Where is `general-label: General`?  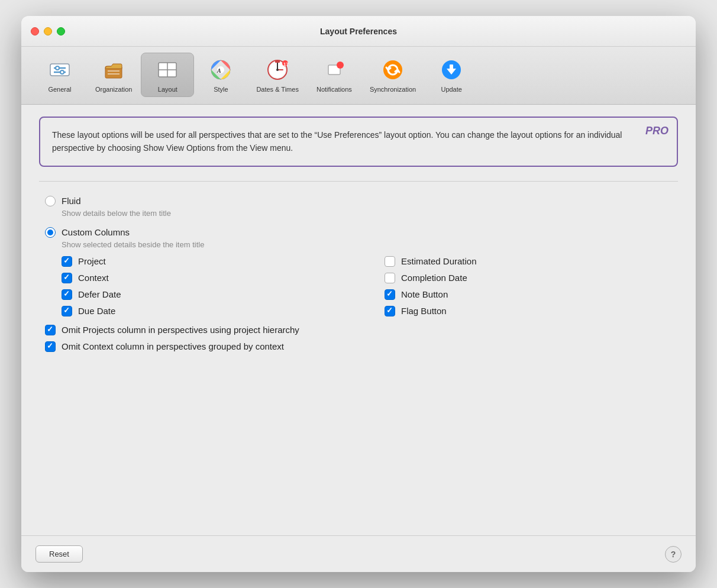
general-label: General is located at coordinates (59, 89).